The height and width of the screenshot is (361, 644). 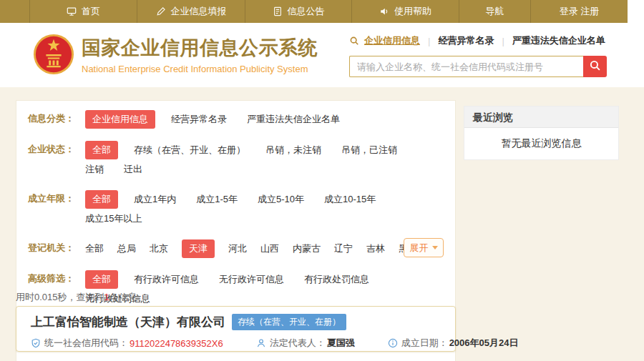 I want to click on filter-option: 经营异常名录, so click(x=199, y=119).